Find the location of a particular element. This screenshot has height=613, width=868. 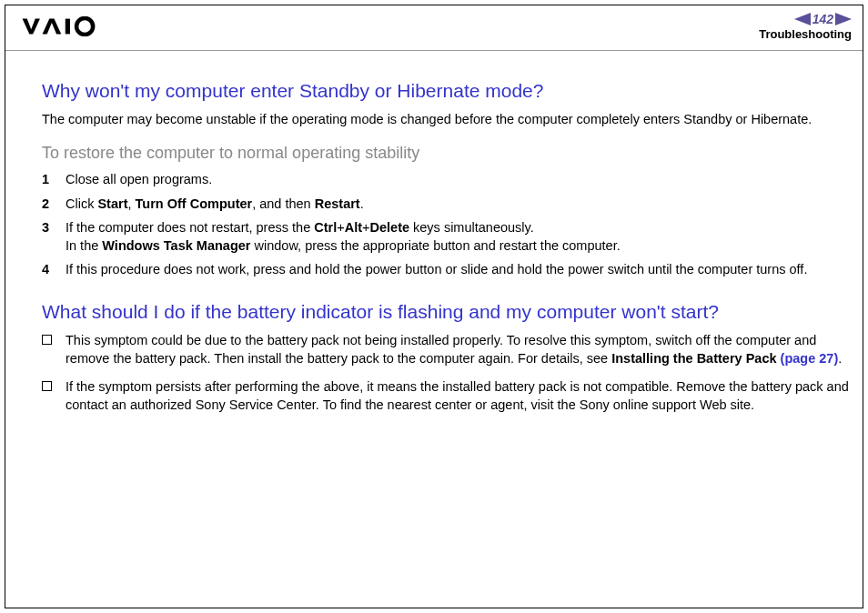

step-text: Click Start, Turn Off Computer, and then… is located at coordinates (458, 205).